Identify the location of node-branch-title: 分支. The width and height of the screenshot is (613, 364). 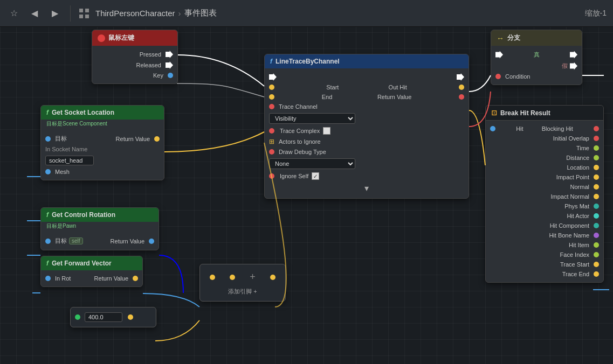
(514, 38).